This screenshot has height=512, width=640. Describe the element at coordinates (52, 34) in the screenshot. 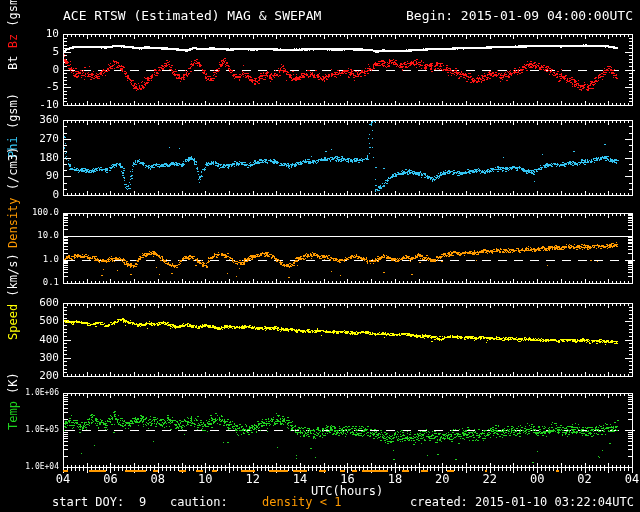

I see `y-tick-label: 10` at that location.